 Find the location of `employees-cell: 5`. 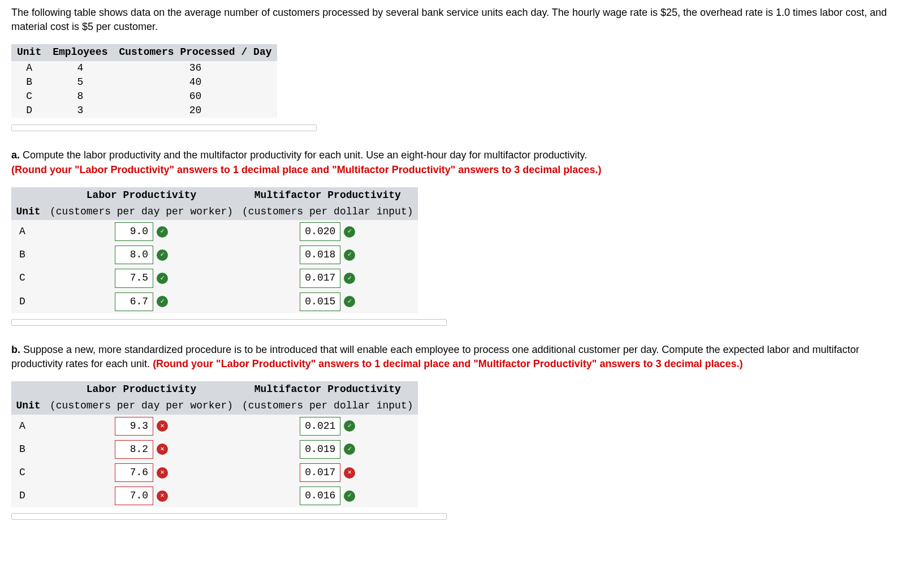

employees-cell: 5 is located at coordinates (80, 83).